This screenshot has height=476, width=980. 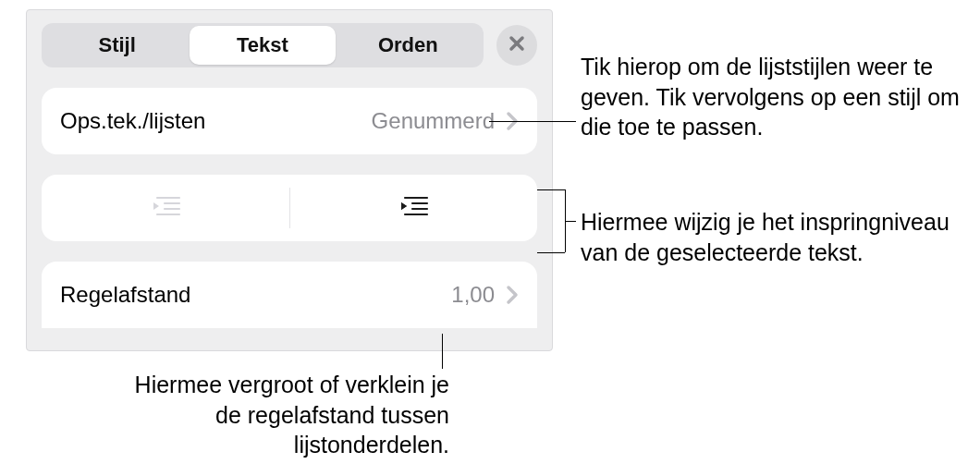 What do you see at coordinates (551, 190) in the screenshot?
I see `leader-bracket-top` at bounding box center [551, 190].